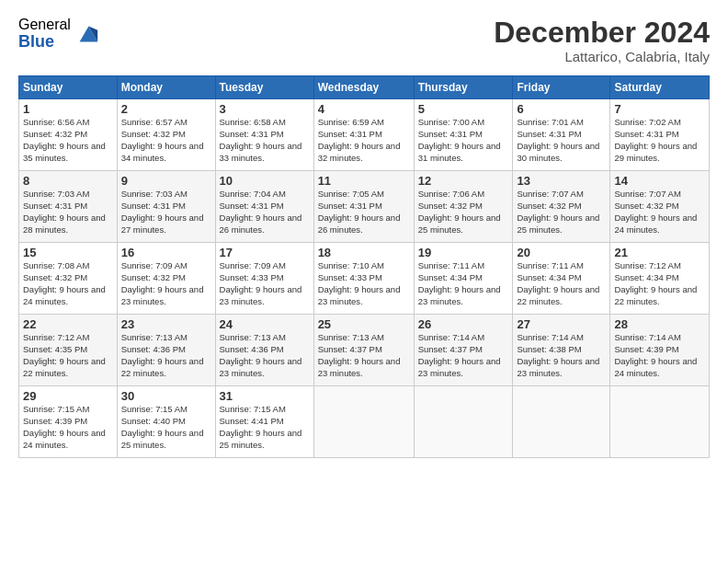 The image size is (728, 563). I want to click on day-number: 16, so click(166, 252).